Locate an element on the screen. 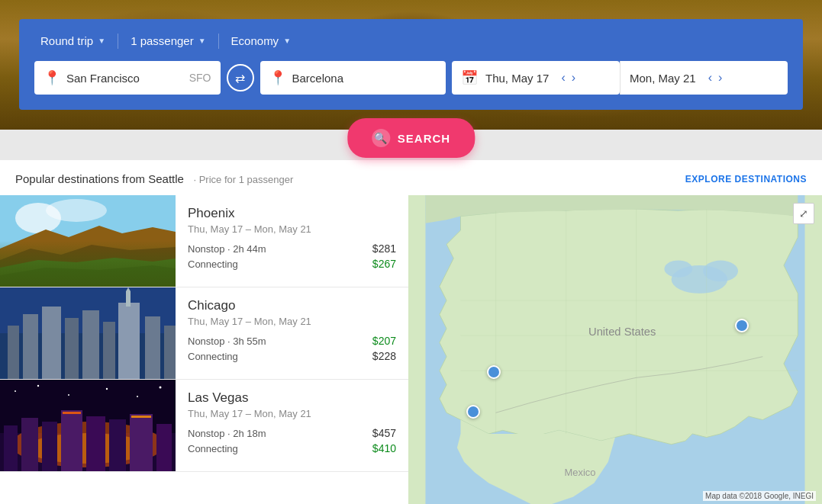 The width and height of the screenshot is (822, 504). swap-button: ⇄ is located at coordinates (240, 78).